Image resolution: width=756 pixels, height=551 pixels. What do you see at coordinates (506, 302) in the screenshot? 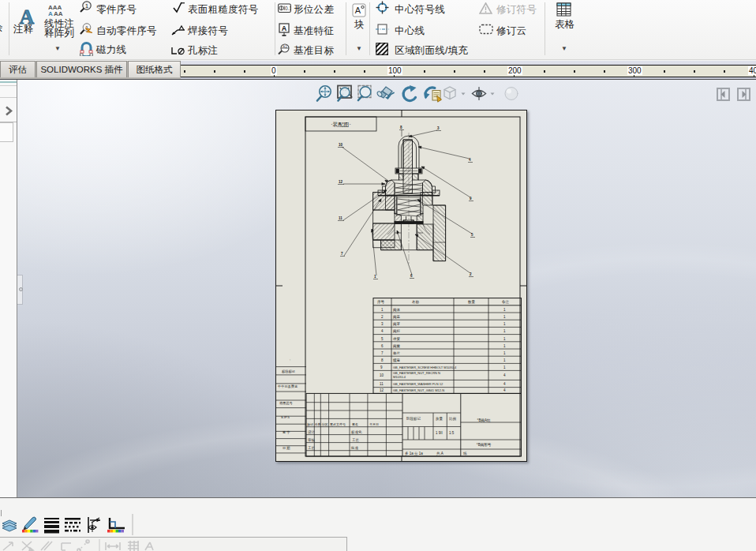
I see `svg-text: 备注` at bounding box center [506, 302].